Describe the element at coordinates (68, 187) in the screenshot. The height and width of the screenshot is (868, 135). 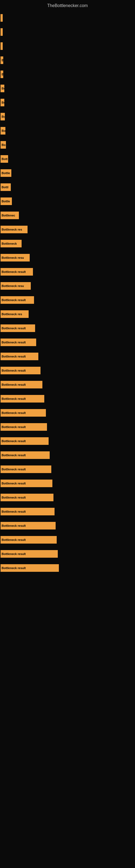
I see `bar-row: Bottl` at that location.